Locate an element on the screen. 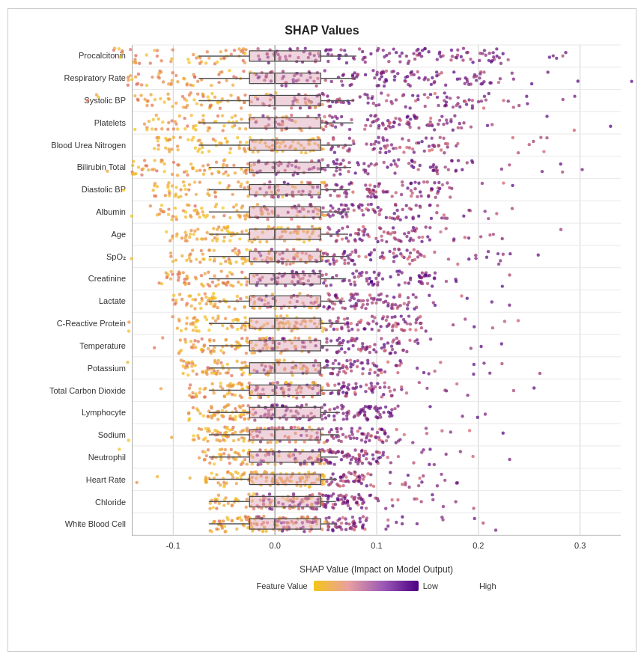  svg-point-2043 is located at coordinates (225, 284).